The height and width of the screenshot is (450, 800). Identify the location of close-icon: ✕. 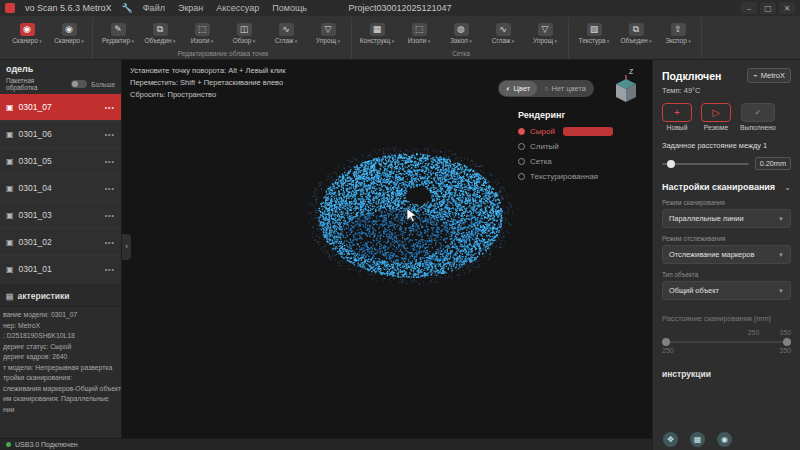
(787, 8).